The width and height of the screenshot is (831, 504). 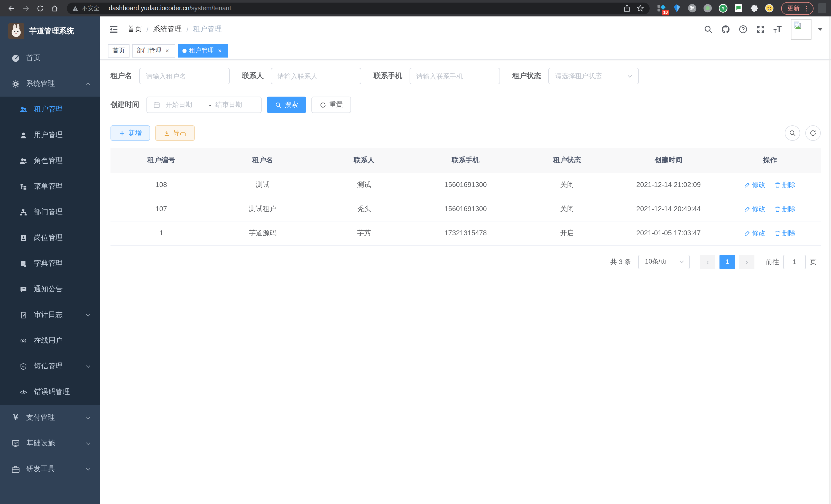 I want to click on extension-chat-icon, so click(x=739, y=8).